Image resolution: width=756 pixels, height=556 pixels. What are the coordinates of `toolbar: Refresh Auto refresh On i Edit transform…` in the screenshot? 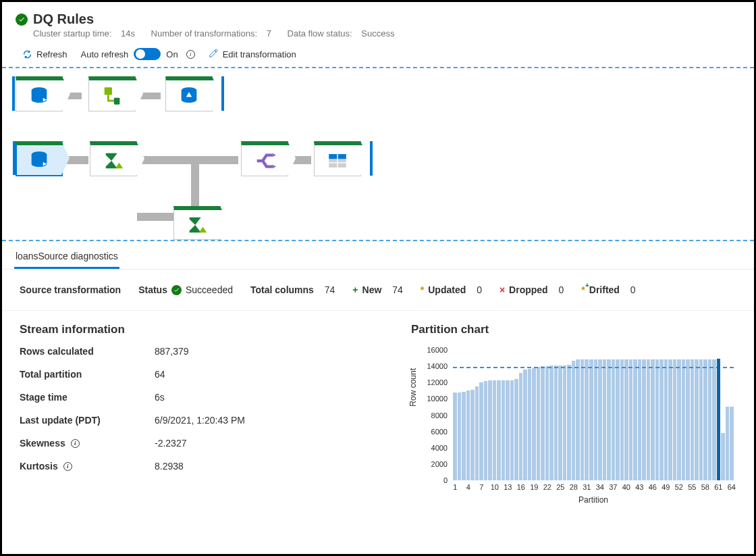 It's located at (378, 54).